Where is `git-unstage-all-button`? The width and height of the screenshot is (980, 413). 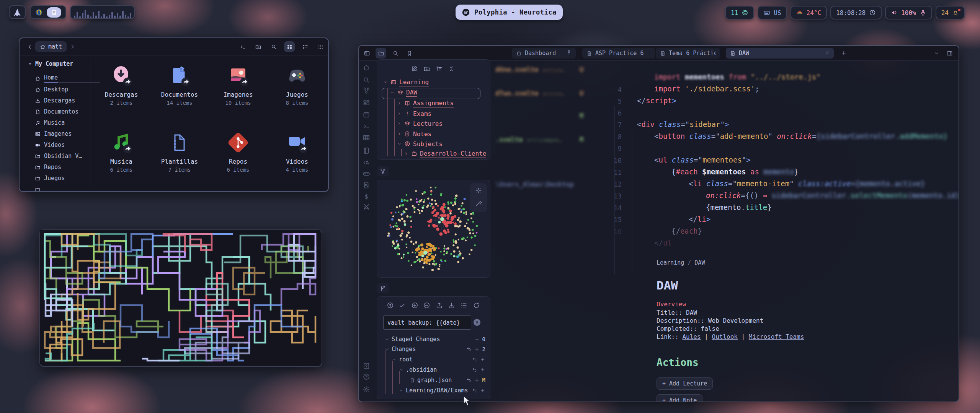
git-unstage-all-button is located at coordinates (426, 305).